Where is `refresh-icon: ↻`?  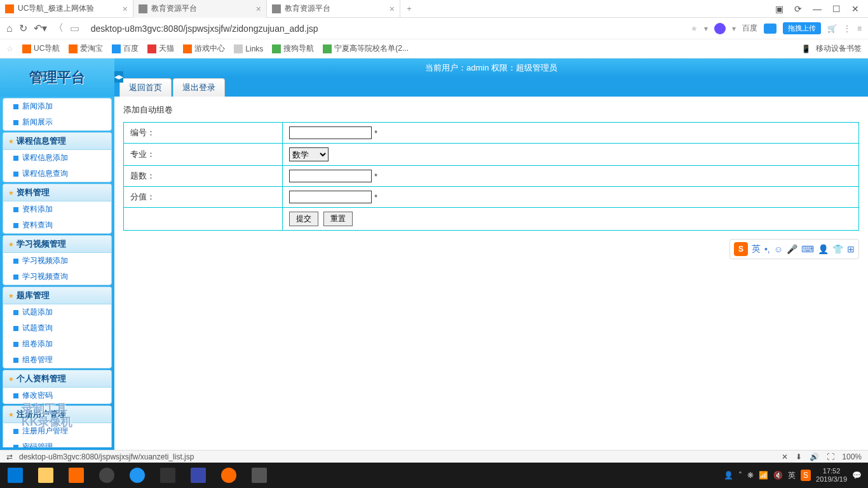 refresh-icon: ↻ is located at coordinates (23, 28).